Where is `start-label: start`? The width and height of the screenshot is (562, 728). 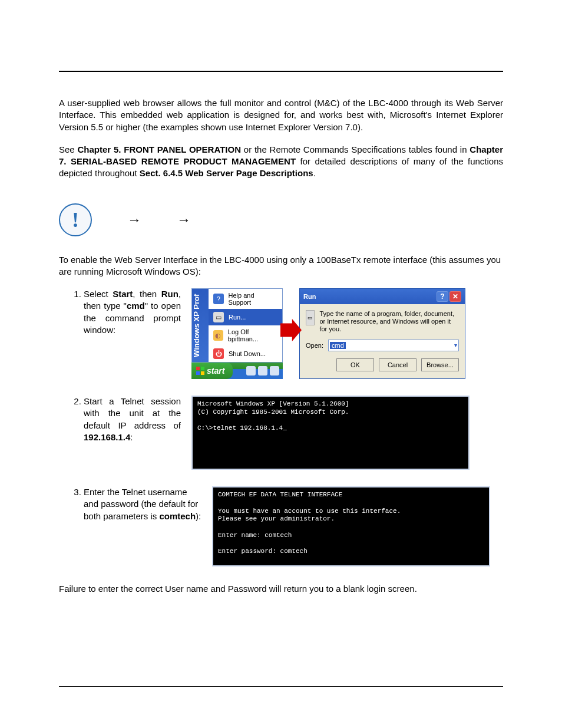 start-label: start is located at coordinates (216, 371).